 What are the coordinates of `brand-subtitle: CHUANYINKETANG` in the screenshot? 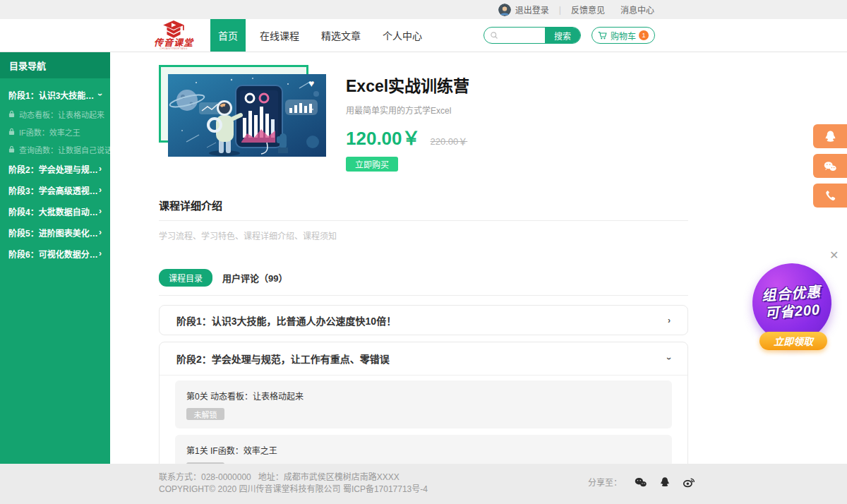 It's located at (174, 48).